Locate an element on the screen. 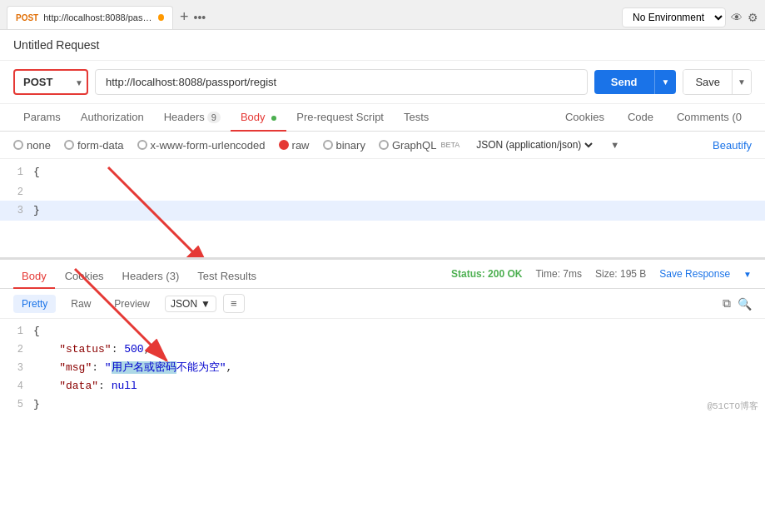 The width and height of the screenshot is (765, 532). tab-right-group: Cookies Code Comments (0 is located at coordinates (653, 117).